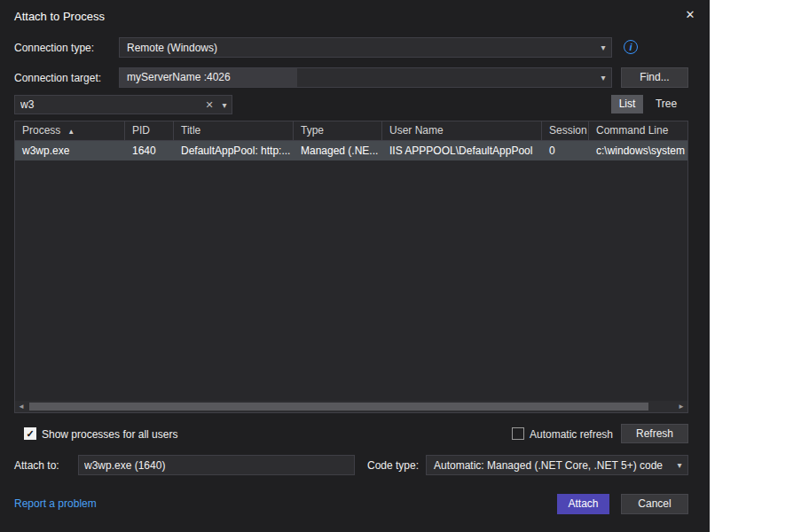 The width and height of the screenshot is (809, 532). I want to click on cell-title: DefaultAppPool: http:..., so click(234, 151).